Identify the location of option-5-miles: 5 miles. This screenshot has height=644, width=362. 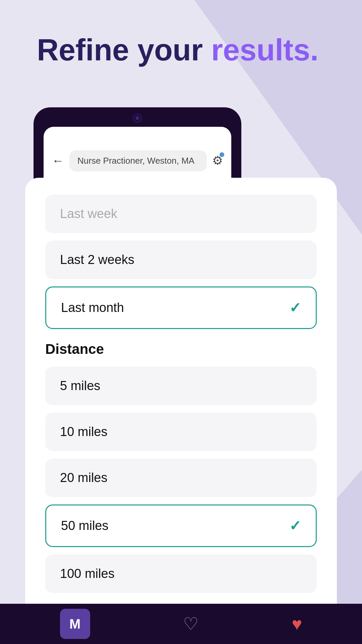
(181, 386).